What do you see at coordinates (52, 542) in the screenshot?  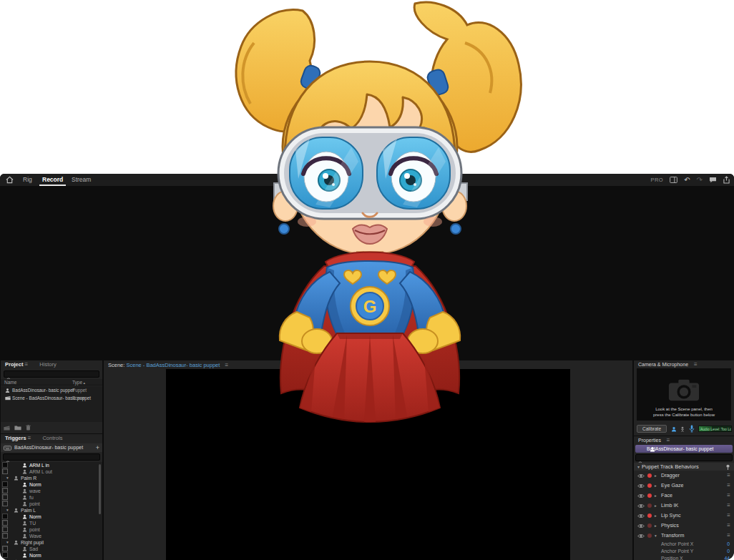 I see `trigger-tree-item: ▾ Right pupil` at bounding box center [52, 542].